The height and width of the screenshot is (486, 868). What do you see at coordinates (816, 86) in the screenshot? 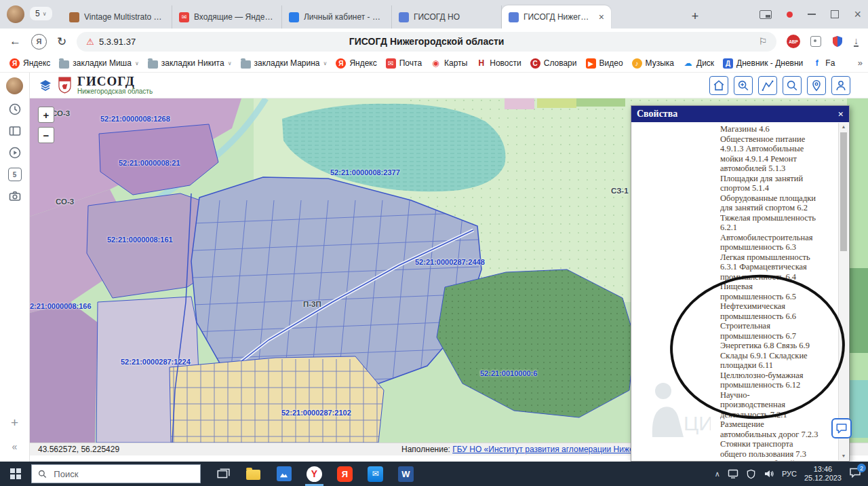
I see `location-button` at bounding box center [816, 86].